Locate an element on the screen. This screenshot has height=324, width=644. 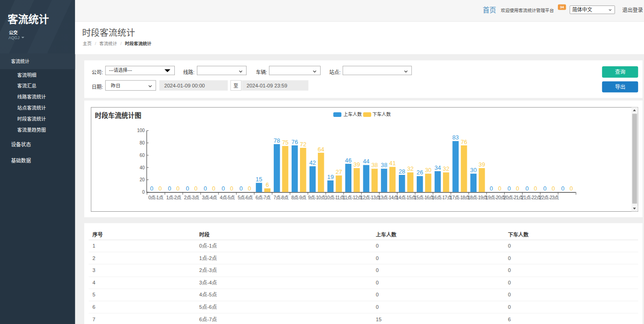
svg-text: 19点-20点 is located at coordinates (496, 198).